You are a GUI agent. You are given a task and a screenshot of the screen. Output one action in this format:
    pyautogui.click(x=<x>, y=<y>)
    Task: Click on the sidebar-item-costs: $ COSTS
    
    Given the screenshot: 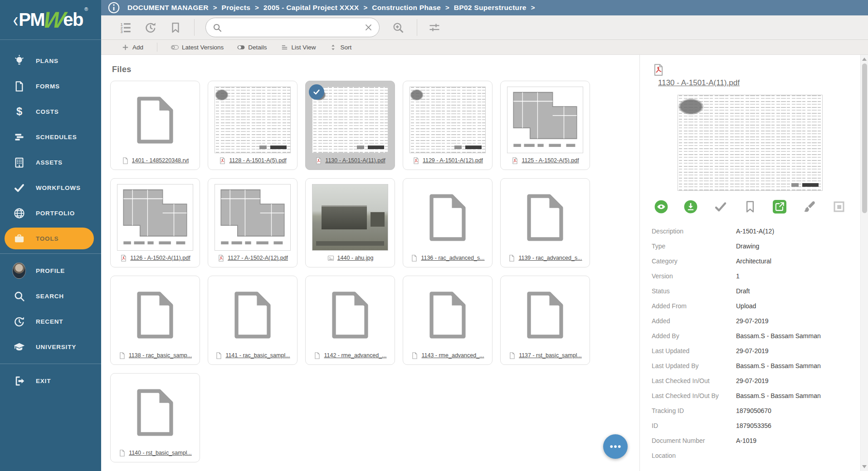 What is the action you would take?
    pyautogui.click(x=51, y=112)
    